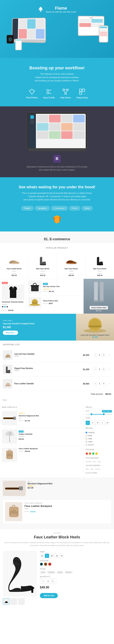 This screenshot has height=644, width=114. What do you see at coordinates (90, 454) in the screenshot?
I see `colour-orange` at bounding box center [90, 454].